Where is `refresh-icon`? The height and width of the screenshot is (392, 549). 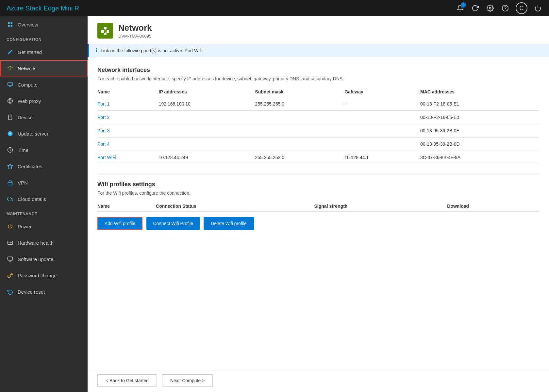 refresh-icon is located at coordinates (475, 8).